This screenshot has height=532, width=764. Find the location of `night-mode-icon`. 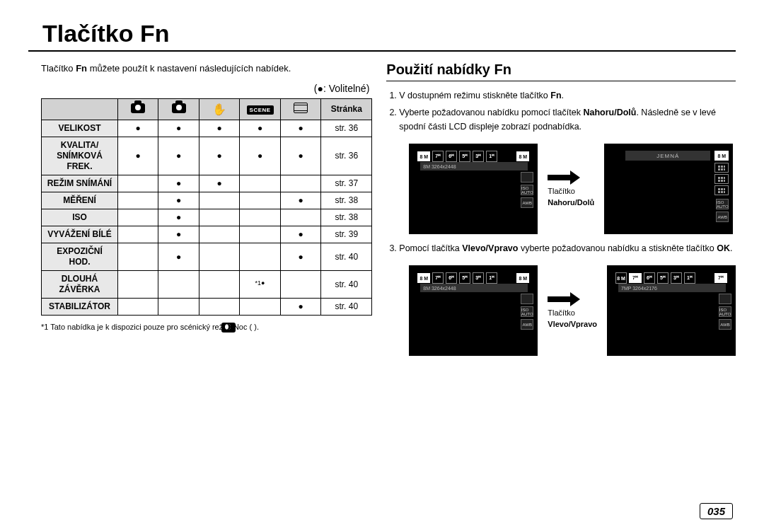

night-mode-icon is located at coordinates (228, 328).